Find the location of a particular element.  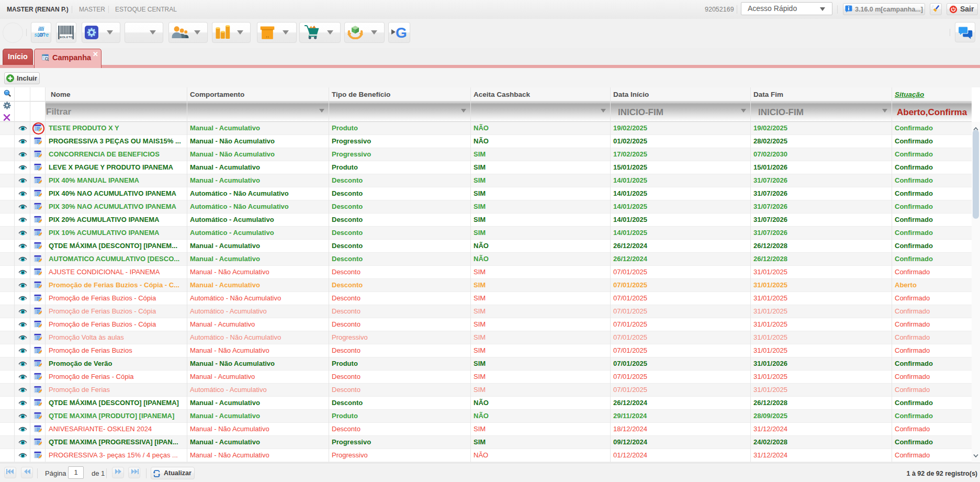

svg-text: BOLETO is located at coordinates (66, 37).